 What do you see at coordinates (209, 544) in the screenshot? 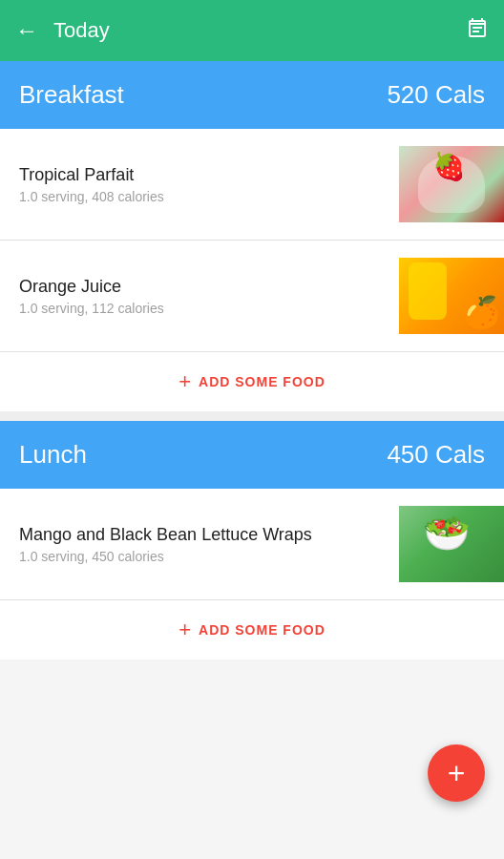
I see `food-info-wrap: Mango and Black Bean Lettuce Wraps 1.0 s…` at bounding box center [209, 544].